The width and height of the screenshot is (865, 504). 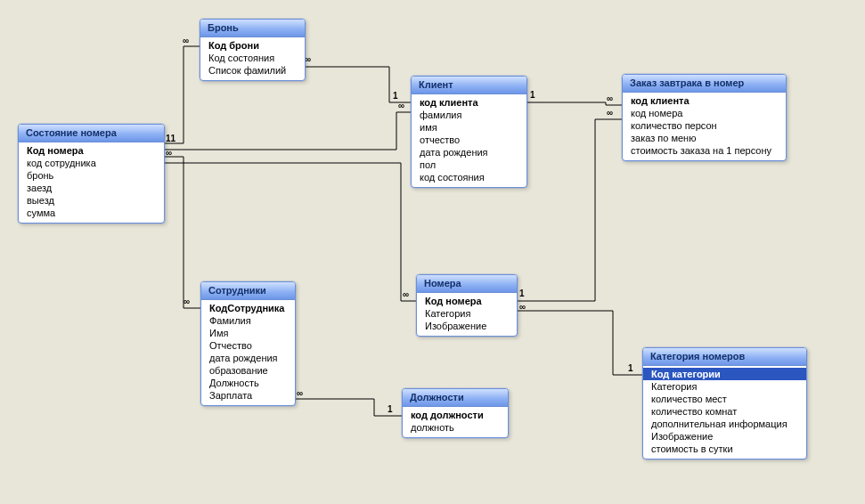 I want to click on field: выезд, so click(x=91, y=200).